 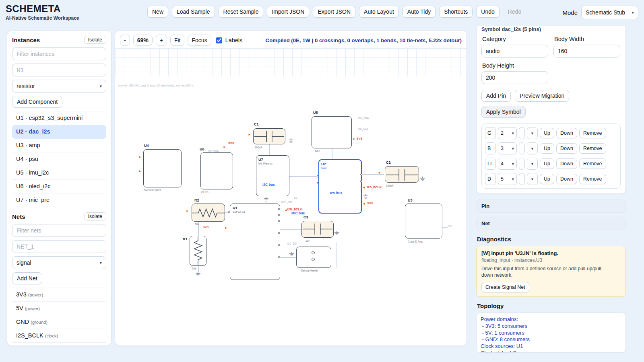 What do you see at coordinates (515, 51) in the screenshot?
I see `category-input` at bounding box center [515, 51].